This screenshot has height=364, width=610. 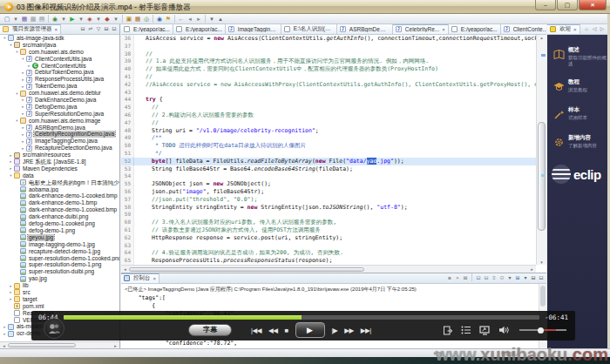 What do you see at coordinates (59, 210) in the screenshot?
I see `tree-item: dark-enhance-demo-1.cooked.bmp` at bounding box center [59, 210].